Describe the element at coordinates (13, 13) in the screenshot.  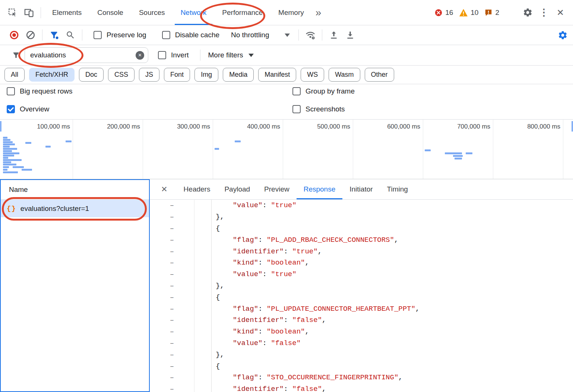
I see `inspect-element-button` at that location.